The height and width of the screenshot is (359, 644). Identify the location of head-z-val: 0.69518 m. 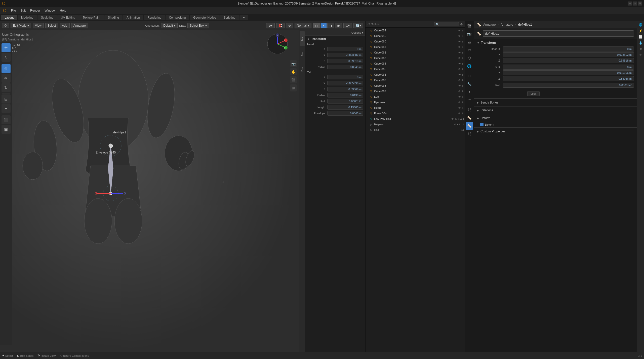
(345, 61).